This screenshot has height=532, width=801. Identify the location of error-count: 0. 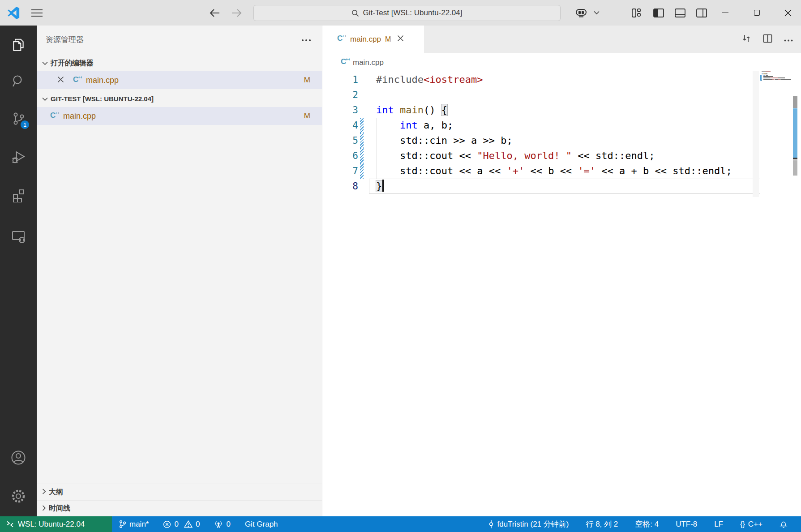
(176, 524).